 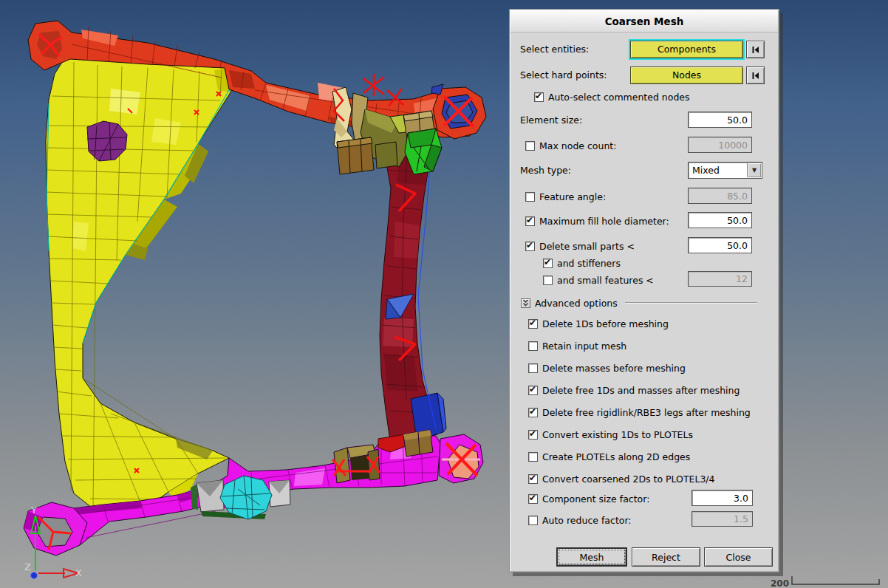 I want to click on and-small-features-label: and small features <, so click(x=606, y=281).